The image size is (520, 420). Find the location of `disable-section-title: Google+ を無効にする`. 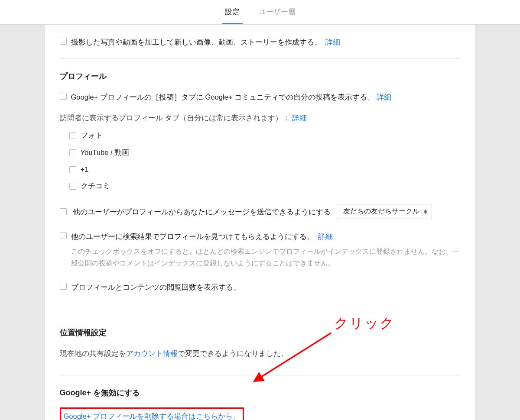

disable-section-title: Google+ を無効にする is located at coordinates (260, 393).